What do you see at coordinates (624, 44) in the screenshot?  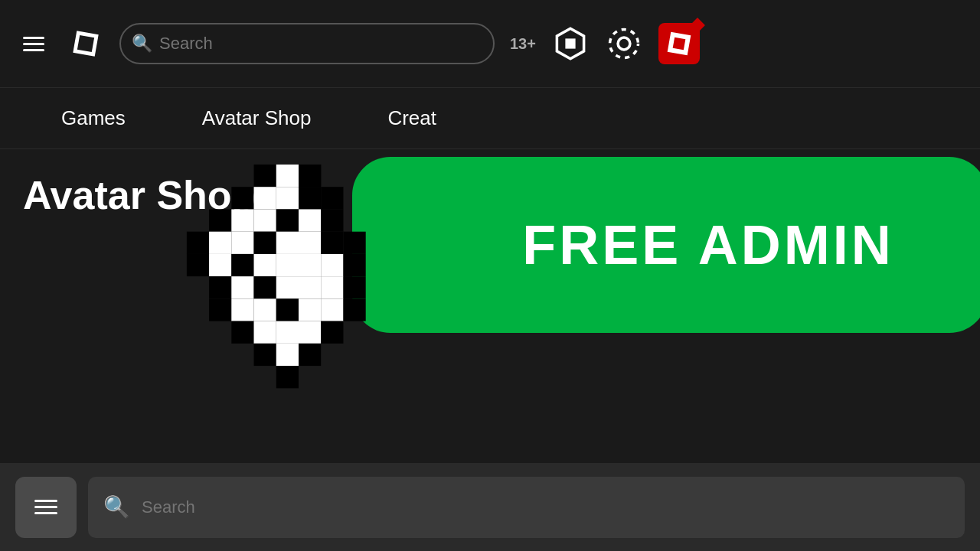 I see `settings-icon` at bounding box center [624, 44].